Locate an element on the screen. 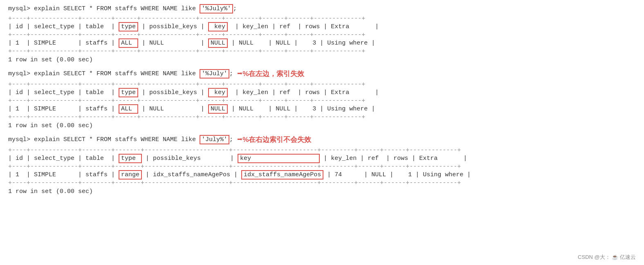  annotation-2: %在左边，索引失效 is located at coordinates (273, 74).